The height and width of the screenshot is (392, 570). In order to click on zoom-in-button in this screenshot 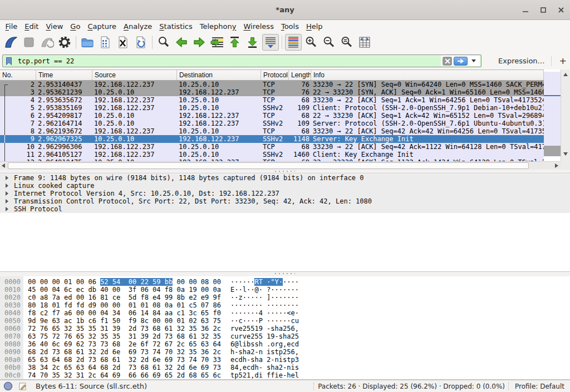, I will do `click(311, 42)`.